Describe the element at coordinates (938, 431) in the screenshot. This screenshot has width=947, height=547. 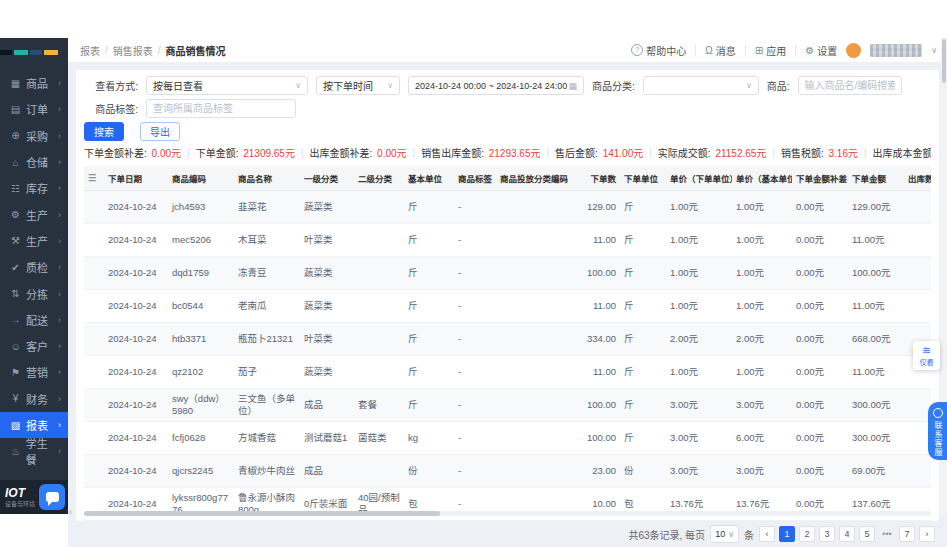
I see `contact-service-button: 联系客服` at that location.